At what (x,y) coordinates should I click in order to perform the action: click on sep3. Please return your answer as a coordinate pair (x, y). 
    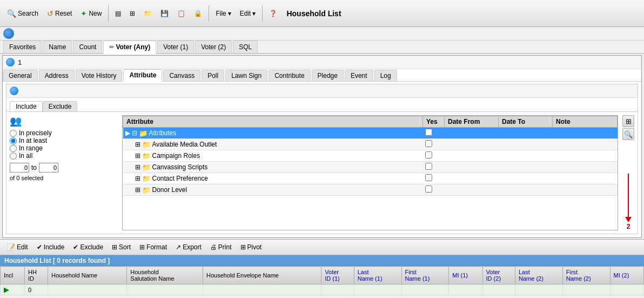
    Looking at the image, I should click on (263, 14).